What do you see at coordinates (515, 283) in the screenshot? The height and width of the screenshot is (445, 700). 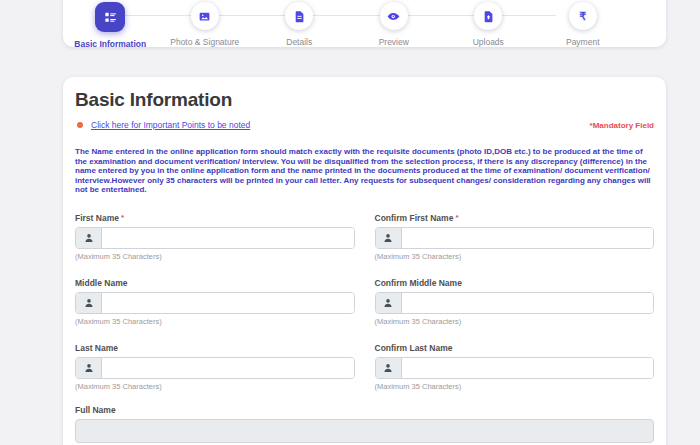 I see `field-label: Confirm Middle Name` at bounding box center [515, 283].